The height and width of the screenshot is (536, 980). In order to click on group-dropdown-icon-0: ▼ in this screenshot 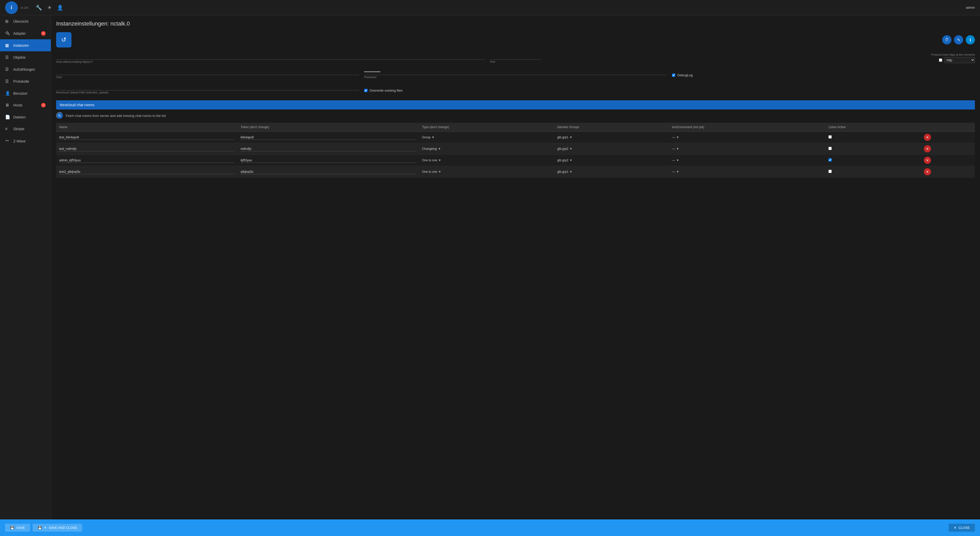, I will do `click(571, 137)`.